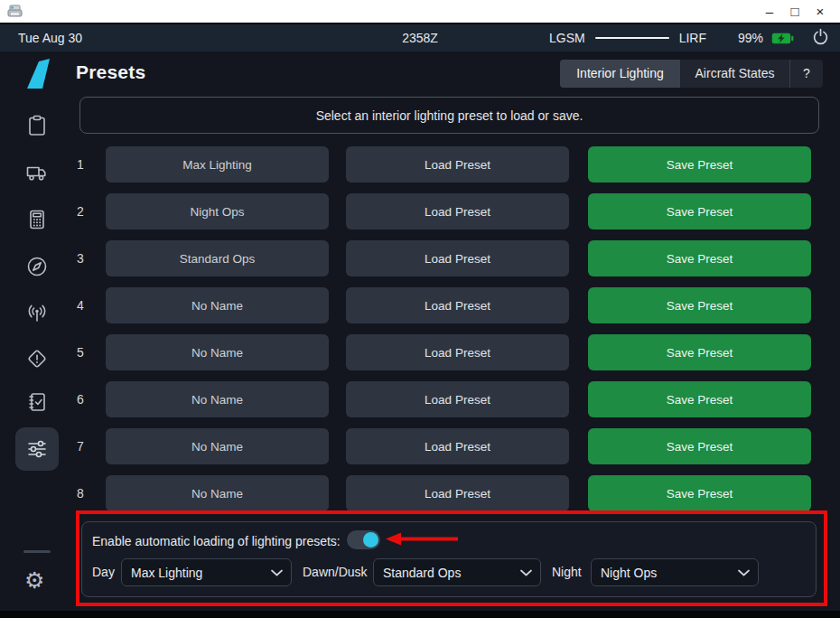 This screenshot has height=618, width=840. I want to click on checklist-icon, so click(37, 402).